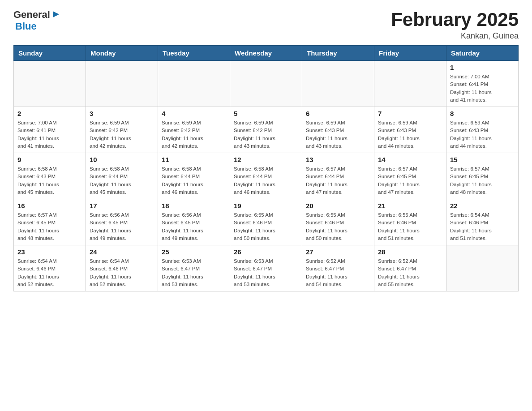 The image size is (532, 411). What do you see at coordinates (194, 114) in the screenshot?
I see `day-number: 4` at bounding box center [194, 114].